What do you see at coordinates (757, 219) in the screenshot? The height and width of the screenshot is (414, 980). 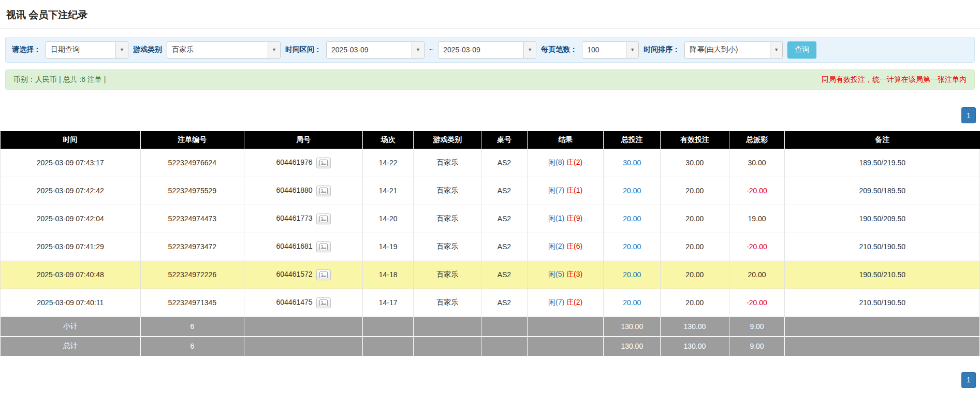 I see `cell-payout: 19.00` at bounding box center [757, 219].